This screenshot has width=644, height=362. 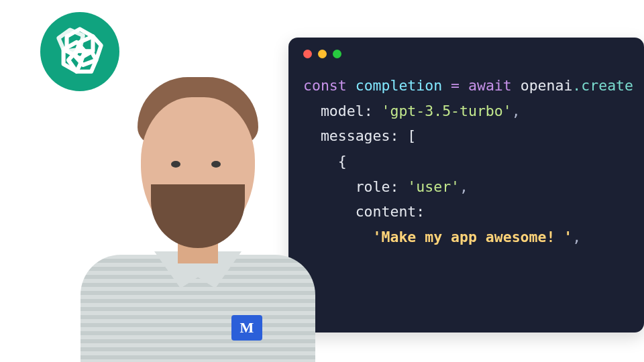 What do you see at coordinates (455, 86) in the screenshot?
I see `operator-equals: =` at bounding box center [455, 86].